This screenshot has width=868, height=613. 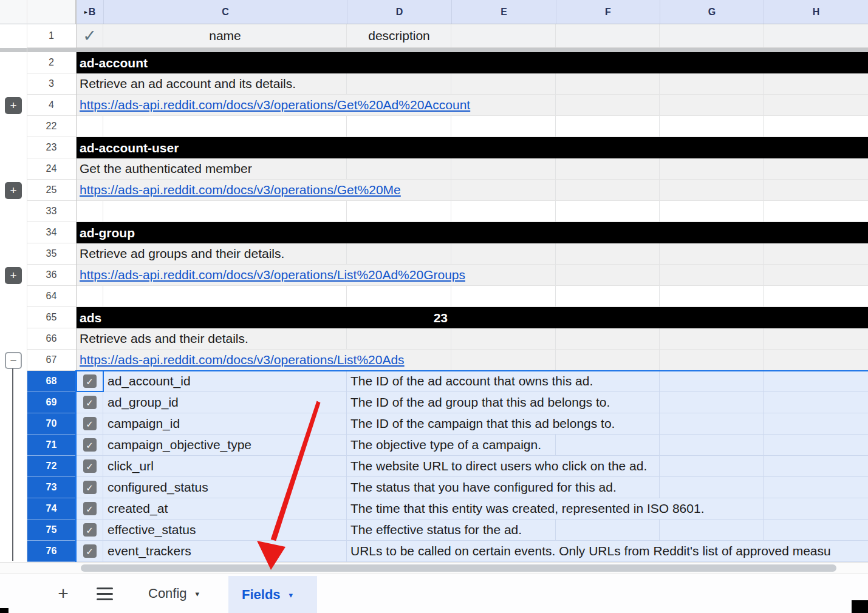 I want to click on tab-fields-label: Fields, so click(x=261, y=595).